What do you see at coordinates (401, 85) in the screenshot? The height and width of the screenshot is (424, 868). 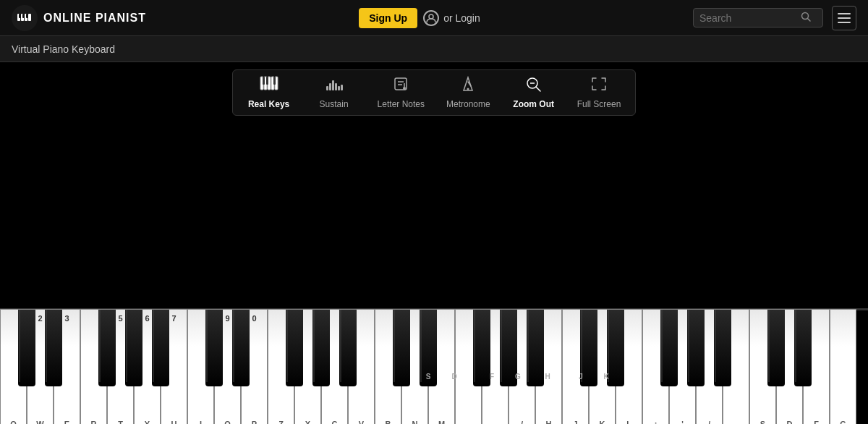 I see `letter-notes-icon` at bounding box center [401, 85].